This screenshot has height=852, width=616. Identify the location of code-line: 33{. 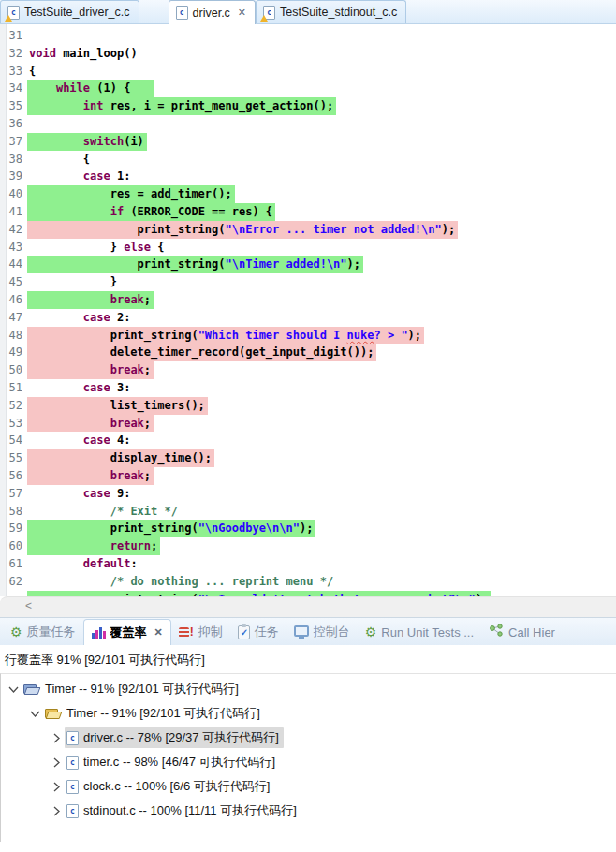
(308, 71).